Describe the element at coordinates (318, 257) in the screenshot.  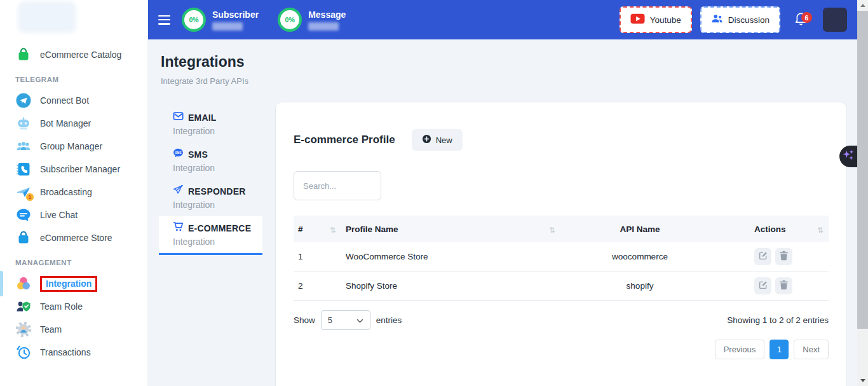
I see `row-number: 1` at that location.